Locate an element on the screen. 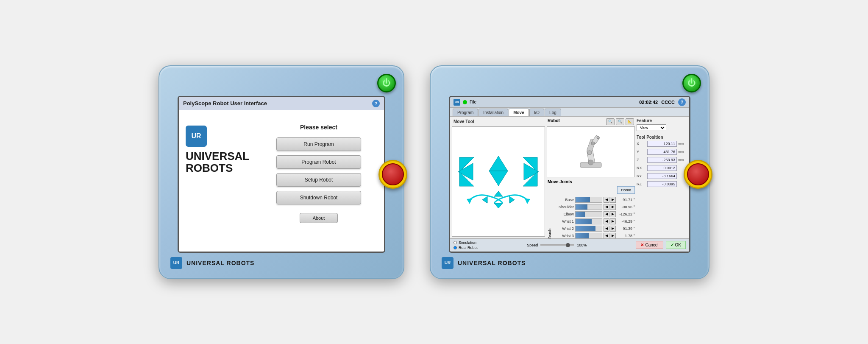  joint-wrist3-bar is located at coordinates (589, 236).